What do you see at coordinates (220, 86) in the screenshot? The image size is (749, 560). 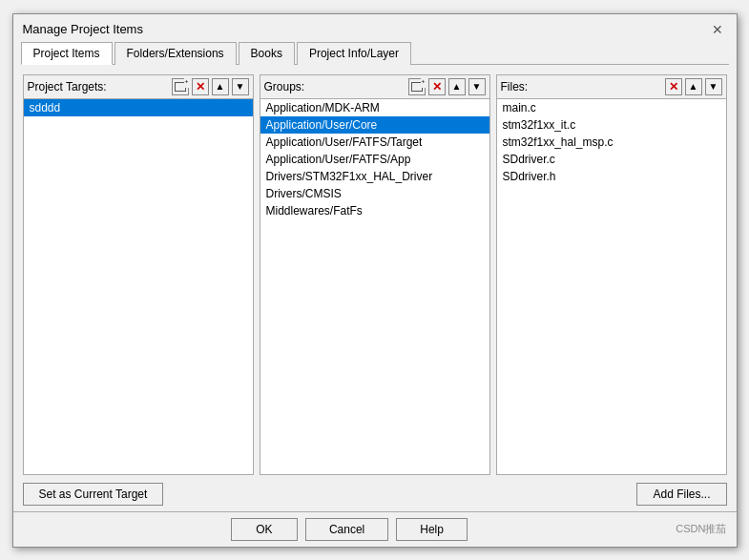 I see `up-arrow-icon: ▲` at bounding box center [220, 86].